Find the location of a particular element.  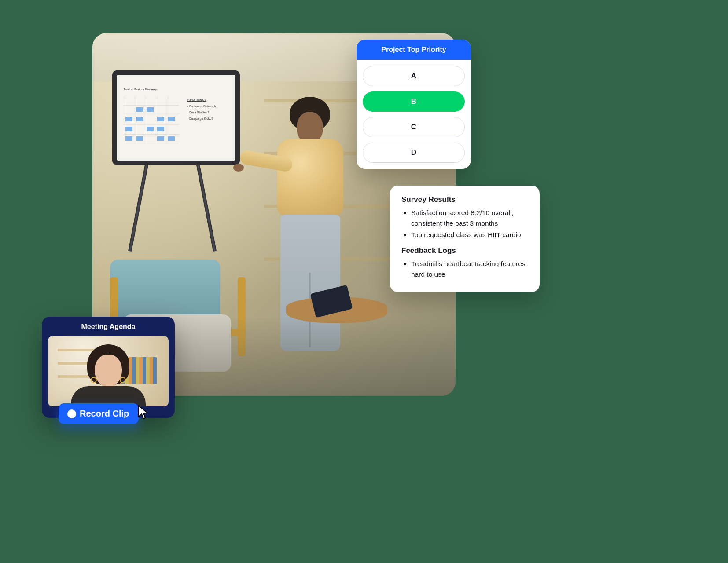

poll-option-c: C is located at coordinates (414, 127).